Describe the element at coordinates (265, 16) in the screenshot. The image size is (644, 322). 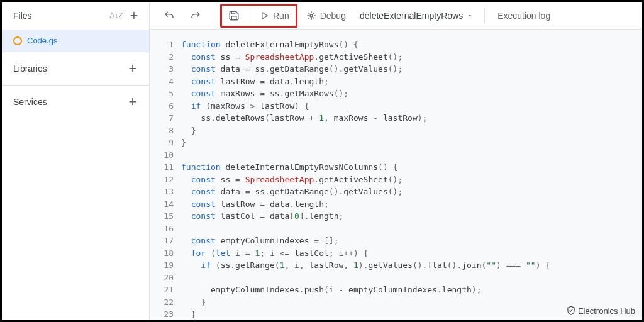
I see `play-icon` at that location.